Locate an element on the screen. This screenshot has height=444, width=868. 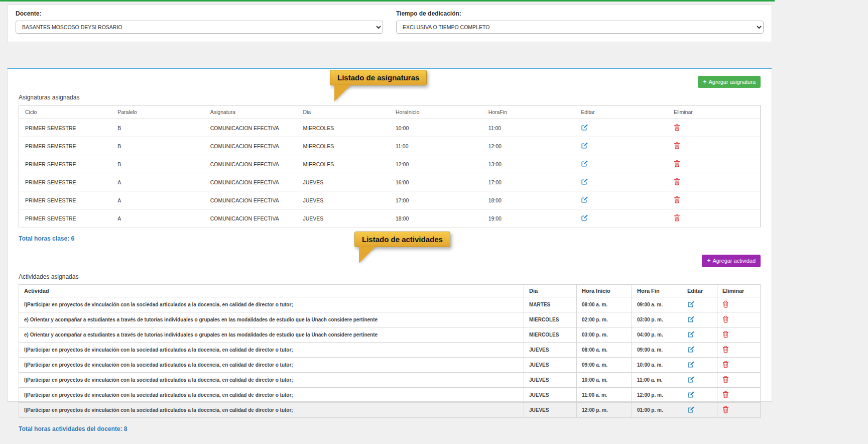
cell-actividad: l)Participar en proyectos de vinculación… is located at coordinates (272, 380).